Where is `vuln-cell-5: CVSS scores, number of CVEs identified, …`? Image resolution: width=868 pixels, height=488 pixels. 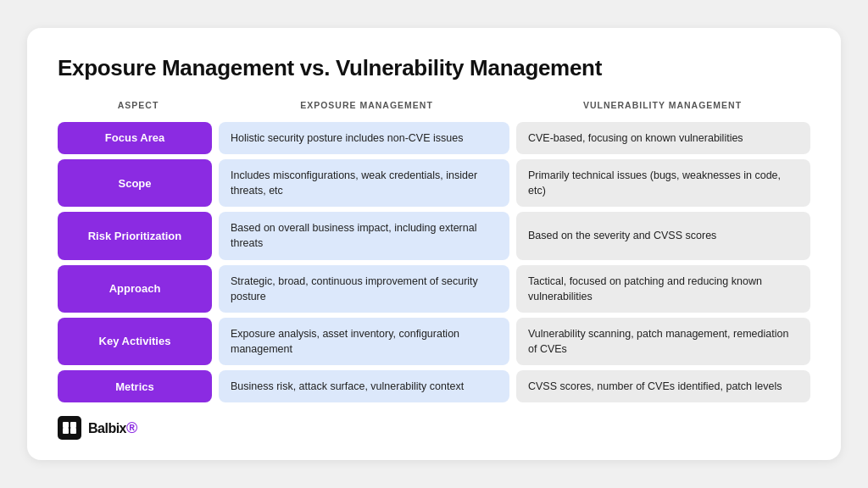
vuln-cell-5: CVSS scores, number of CVEs identified, … is located at coordinates (663, 386).